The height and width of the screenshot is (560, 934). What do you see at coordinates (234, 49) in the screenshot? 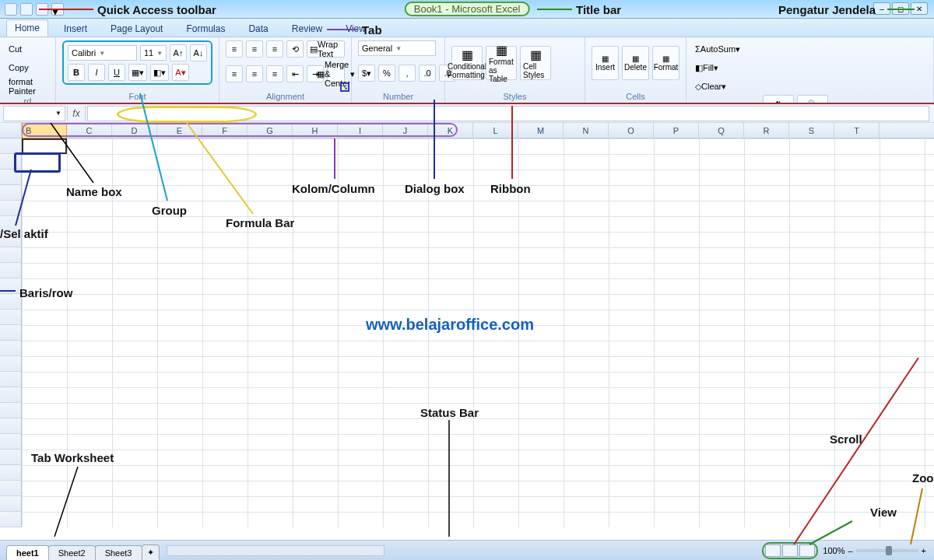
I see `align-top-icon: ≡` at bounding box center [234, 49].